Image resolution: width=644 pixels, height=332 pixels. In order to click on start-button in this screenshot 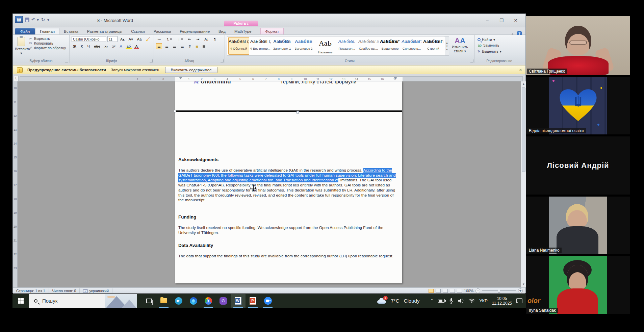, I will do `click(21, 301)`.